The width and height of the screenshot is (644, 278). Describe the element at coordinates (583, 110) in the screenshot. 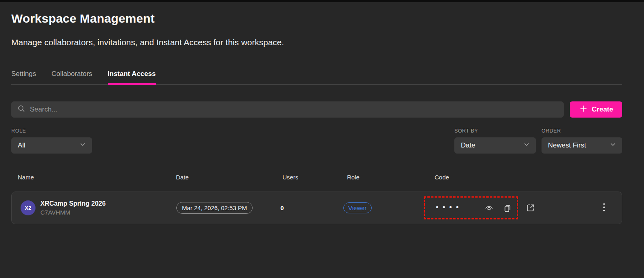

I see `plus-icon` at that location.